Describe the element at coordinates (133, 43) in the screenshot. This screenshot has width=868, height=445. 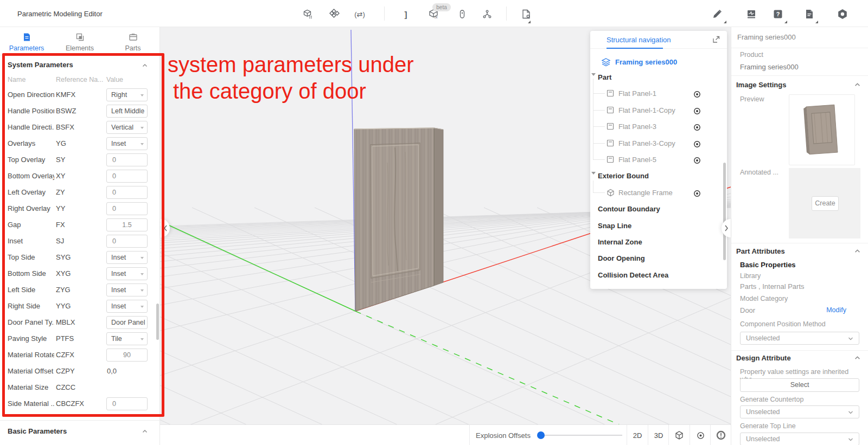
I see `tab-parts: Parts` at that location.